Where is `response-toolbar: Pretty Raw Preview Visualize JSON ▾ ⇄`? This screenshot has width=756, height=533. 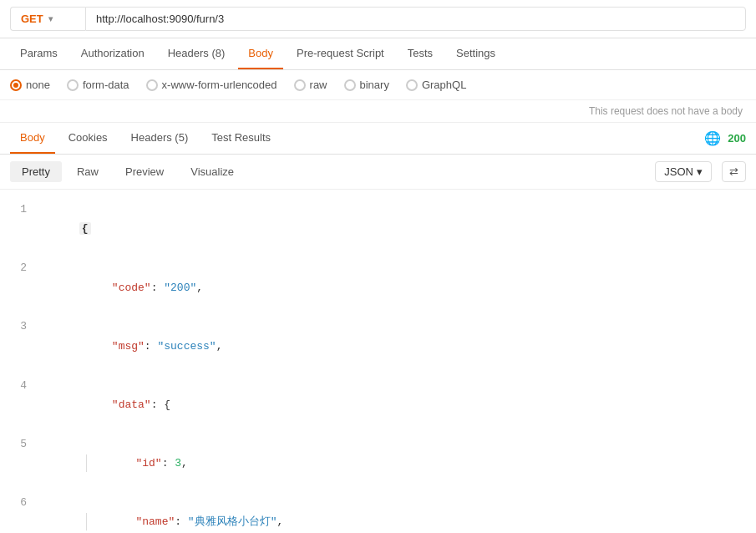
response-toolbar: Pretty Raw Preview Visualize JSON ▾ ⇄ is located at coordinates (378, 172).